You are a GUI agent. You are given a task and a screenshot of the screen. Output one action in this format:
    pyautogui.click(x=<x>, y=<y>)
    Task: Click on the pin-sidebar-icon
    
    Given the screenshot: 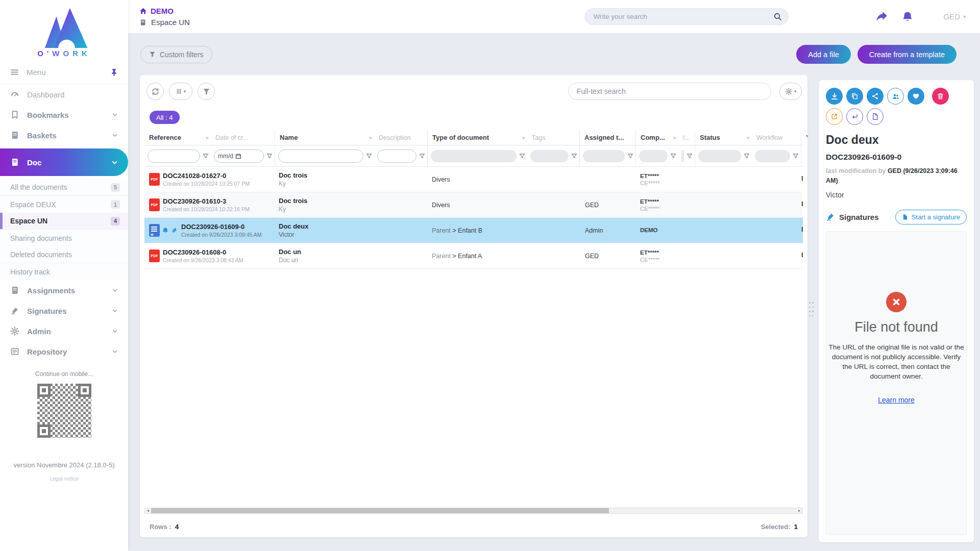 What is the action you would take?
    pyautogui.click(x=114, y=72)
    